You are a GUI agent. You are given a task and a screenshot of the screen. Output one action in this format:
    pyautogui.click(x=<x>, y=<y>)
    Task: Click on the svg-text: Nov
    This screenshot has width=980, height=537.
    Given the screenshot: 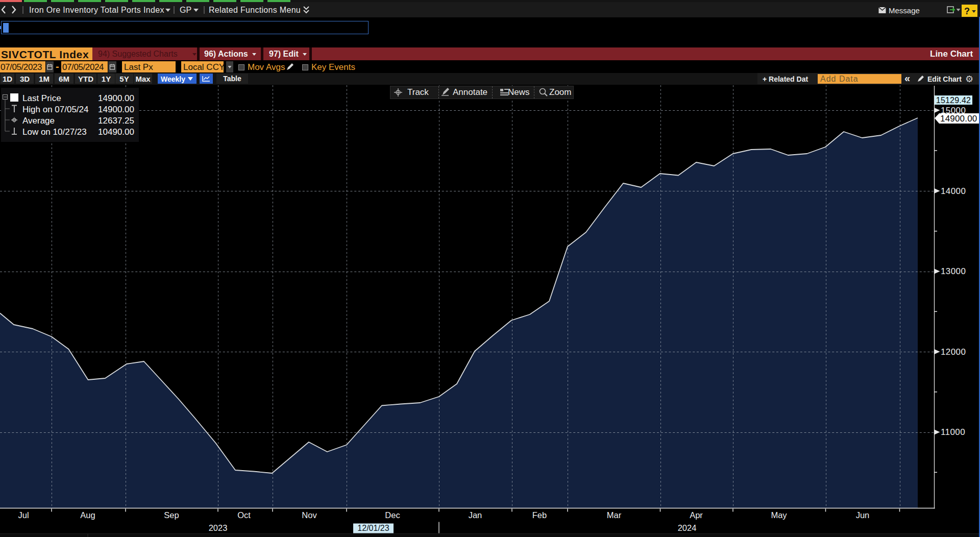 What is the action you would take?
    pyautogui.click(x=309, y=515)
    